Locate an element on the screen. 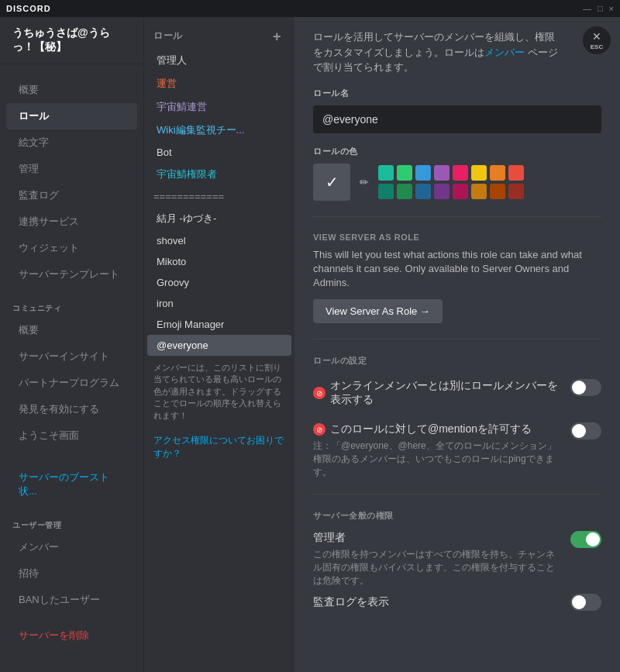 Image resolution: width=620 pixels, height=672 pixels. audit-log-label: 監査ログを表示 is located at coordinates (351, 602).